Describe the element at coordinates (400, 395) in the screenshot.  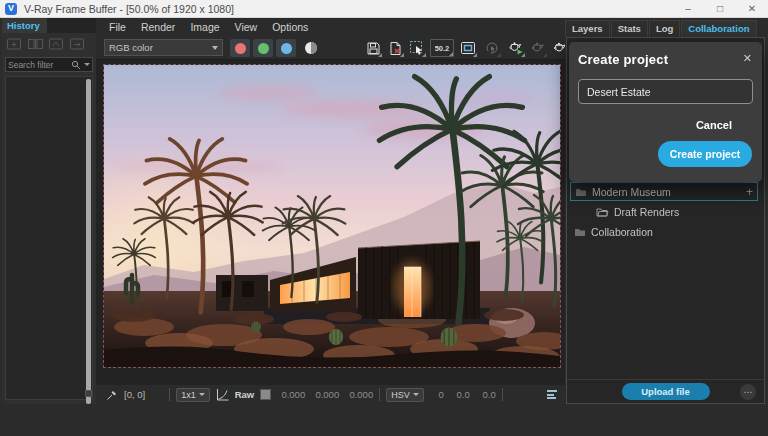
I see `color-mode-value: HSV` at that location.